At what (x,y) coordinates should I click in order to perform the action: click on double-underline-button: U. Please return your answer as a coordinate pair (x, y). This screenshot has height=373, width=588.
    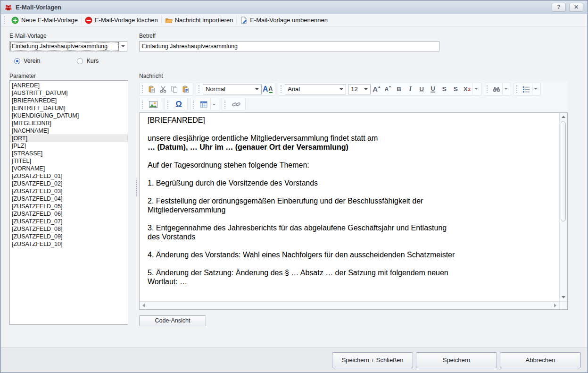
    Looking at the image, I should click on (433, 89).